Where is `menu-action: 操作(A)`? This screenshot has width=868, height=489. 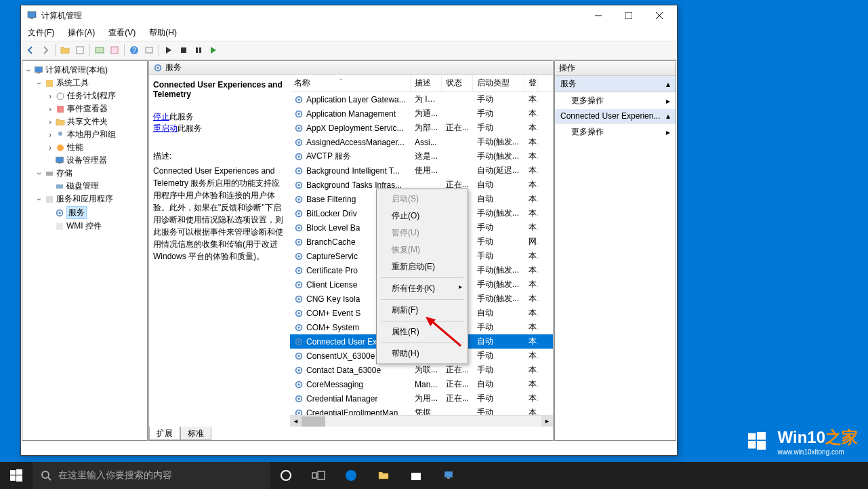 menu-action: 操作(A) is located at coordinates (81, 33).